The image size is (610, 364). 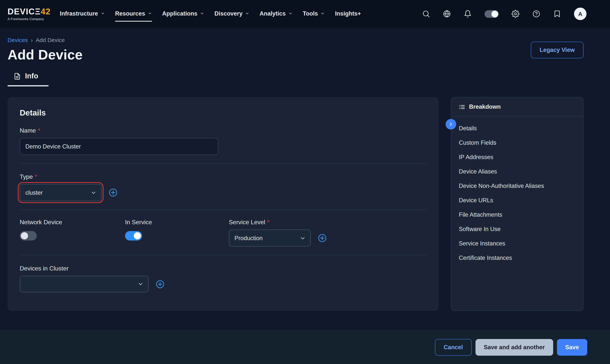 I want to click on breakdown-panel: Breakdown Details Custom Fields IP Addre…, so click(x=517, y=204).